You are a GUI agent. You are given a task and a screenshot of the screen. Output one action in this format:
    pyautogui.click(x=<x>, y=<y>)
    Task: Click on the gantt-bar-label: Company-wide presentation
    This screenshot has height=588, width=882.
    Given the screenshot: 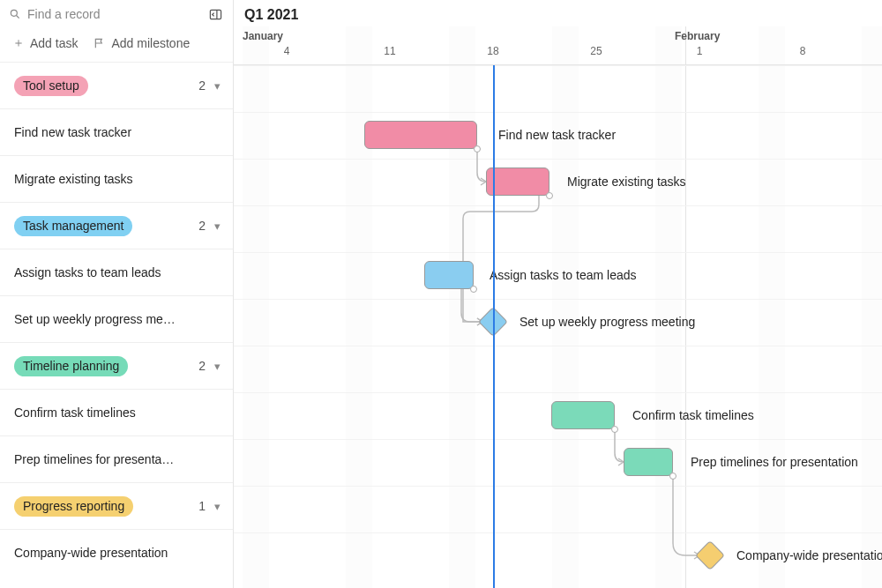 What is the action you would take?
    pyautogui.click(x=810, y=555)
    